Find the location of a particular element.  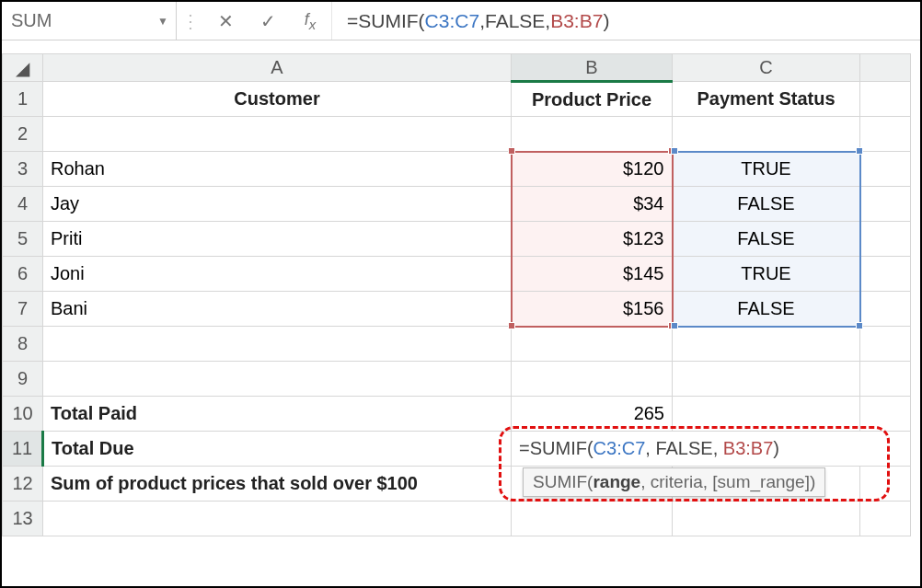

cell-A1: Customer is located at coordinates (278, 99).